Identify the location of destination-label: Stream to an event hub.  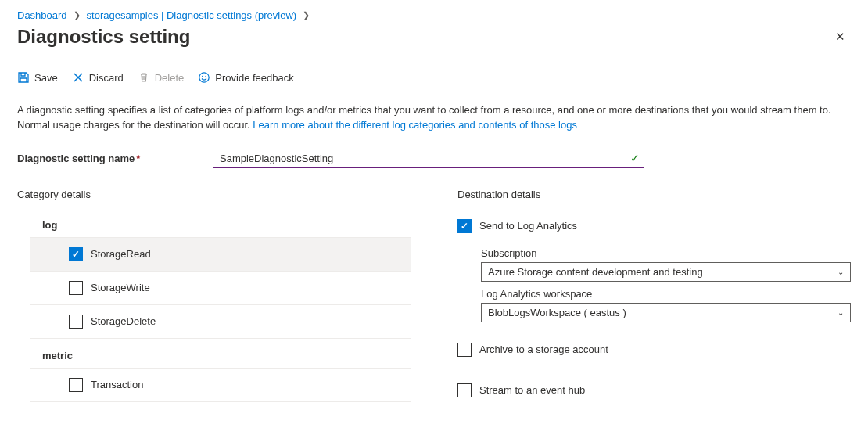
(532, 390).